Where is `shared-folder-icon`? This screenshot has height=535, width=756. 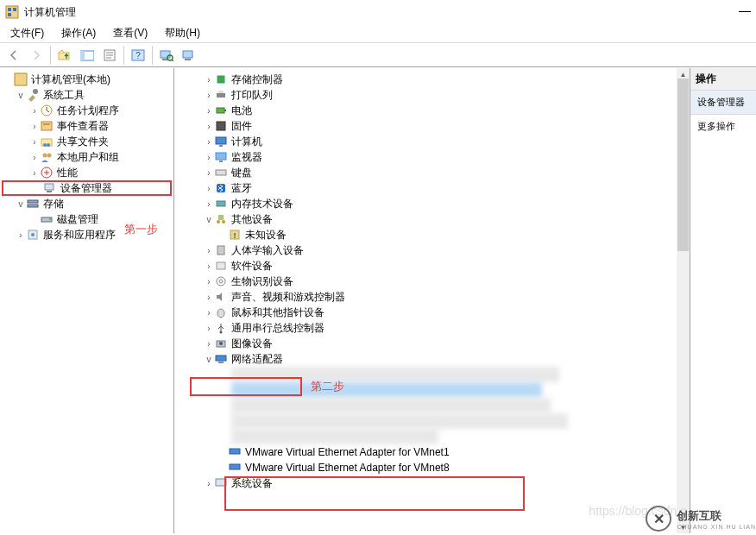
shared-folder-icon is located at coordinates (47, 142).